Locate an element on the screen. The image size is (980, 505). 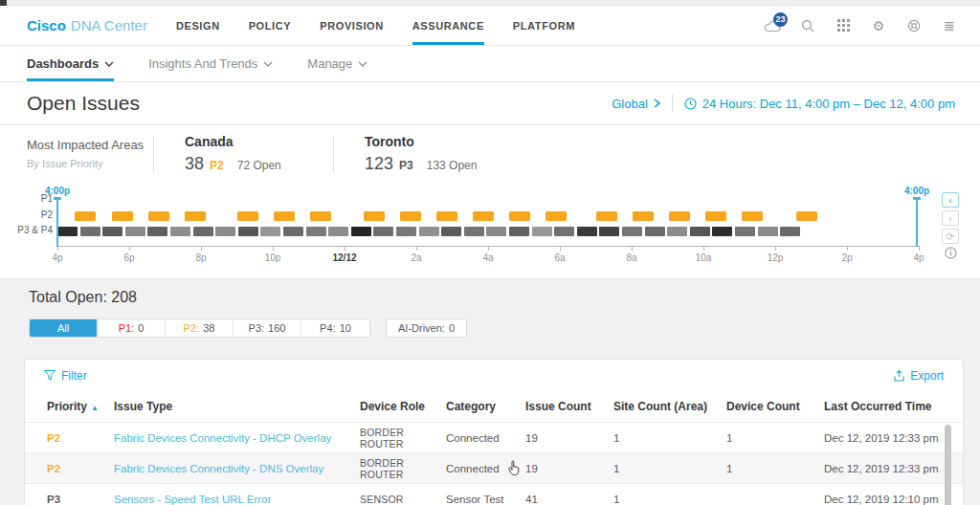
search-icon is located at coordinates (808, 26).